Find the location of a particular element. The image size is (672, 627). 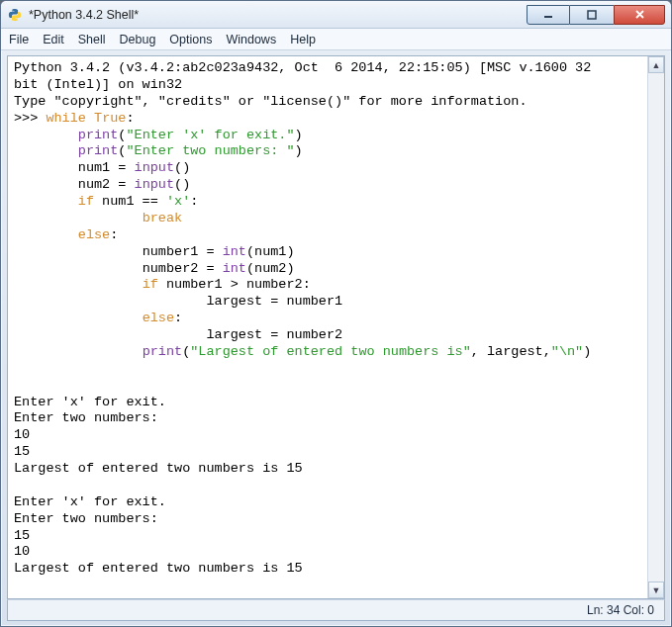

statusbar: Ln: 34 Col: 0 is located at coordinates (336, 610).